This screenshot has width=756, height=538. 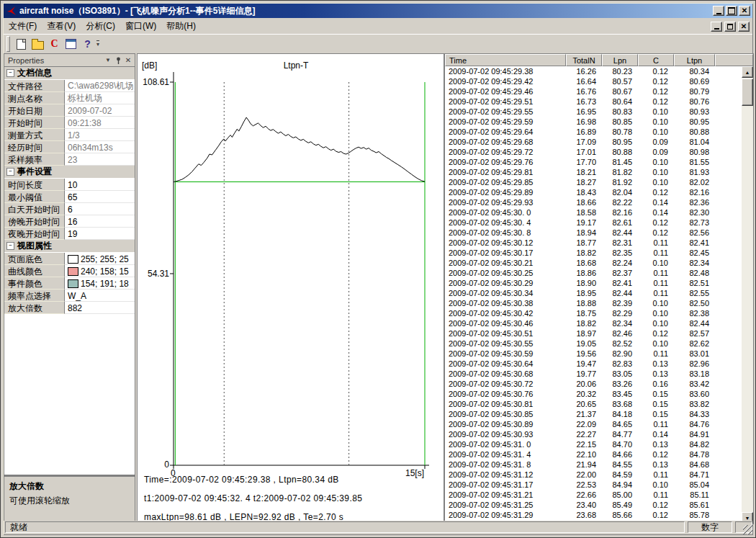 I want to click on property-value: 19, so click(x=99, y=233).